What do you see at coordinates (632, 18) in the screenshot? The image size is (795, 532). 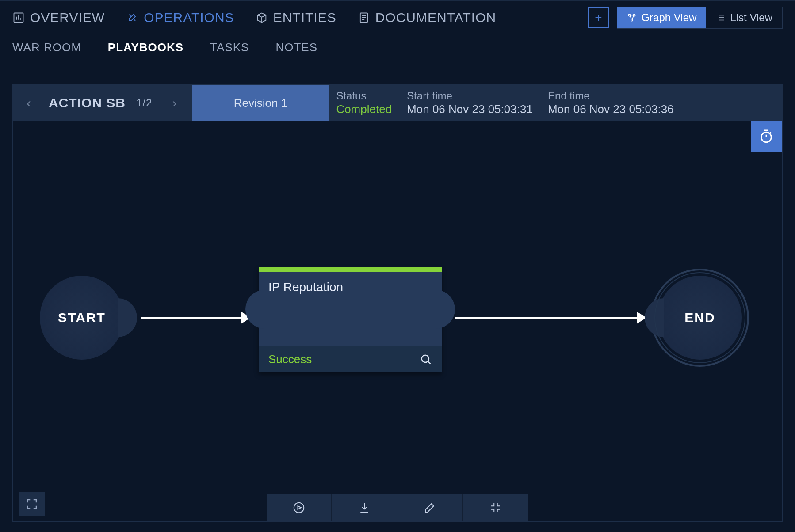 I see `graph-icon` at bounding box center [632, 18].